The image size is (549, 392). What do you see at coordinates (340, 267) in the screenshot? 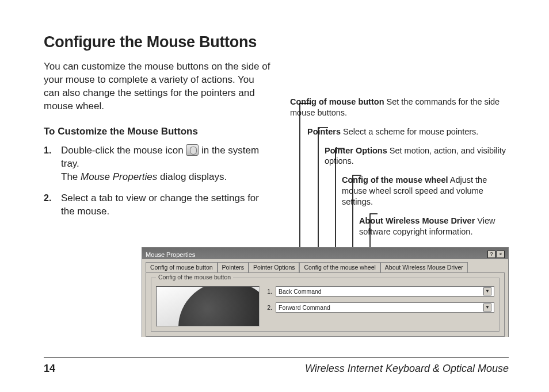
I see `tab-config-mouse-wheel: Config of the mouse wheel` at bounding box center [340, 267].